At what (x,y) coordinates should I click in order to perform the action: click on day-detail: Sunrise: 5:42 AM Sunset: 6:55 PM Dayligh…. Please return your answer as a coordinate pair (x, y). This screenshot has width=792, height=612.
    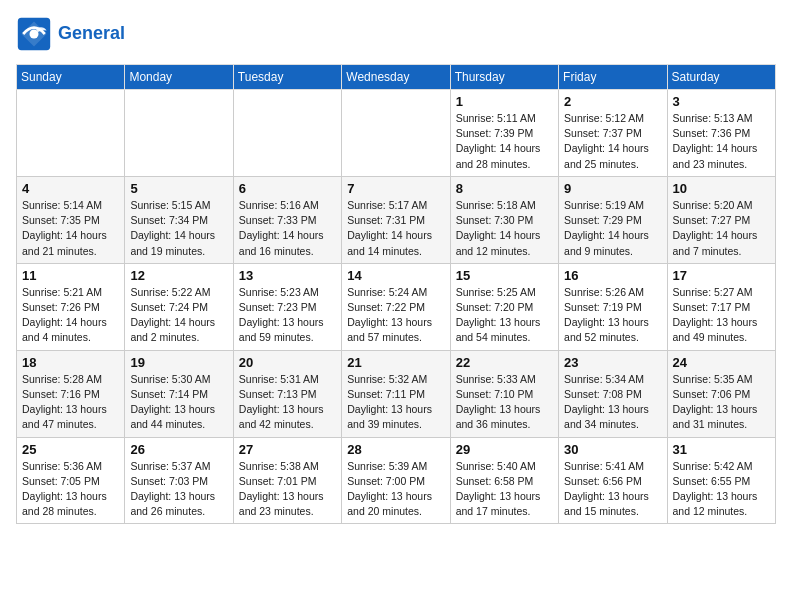
    Looking at the image, I should click on (722, 490).